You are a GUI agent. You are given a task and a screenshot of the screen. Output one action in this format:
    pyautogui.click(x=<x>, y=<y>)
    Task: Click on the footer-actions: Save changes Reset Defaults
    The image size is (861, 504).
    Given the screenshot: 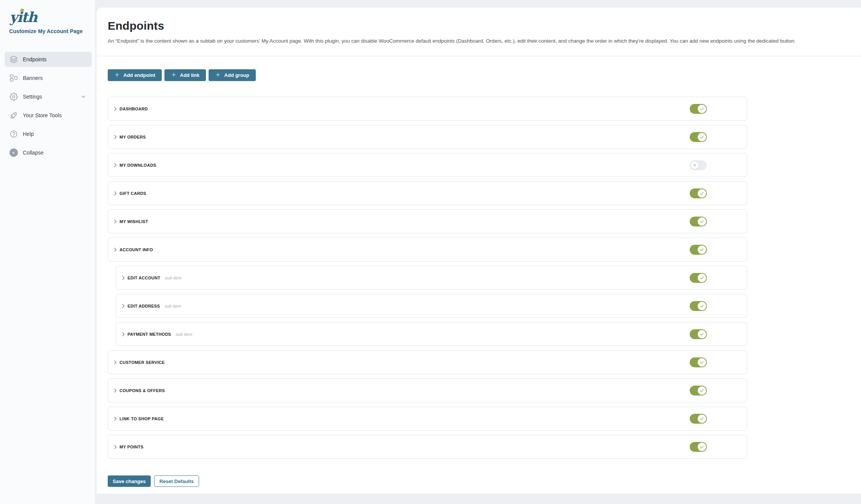 What is the action you would take?
    pyautogui.click(x=484, y=481)
    